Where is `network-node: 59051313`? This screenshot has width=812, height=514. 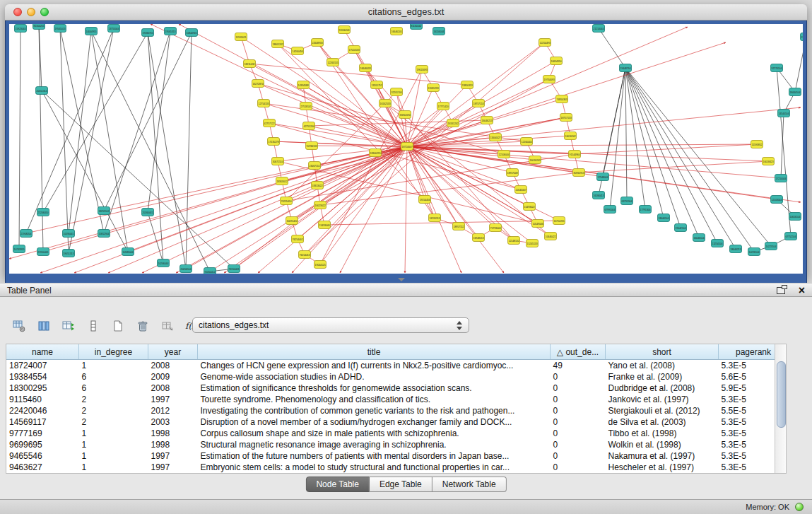 network-node: 59051313 is located at coordinates (69, 253).